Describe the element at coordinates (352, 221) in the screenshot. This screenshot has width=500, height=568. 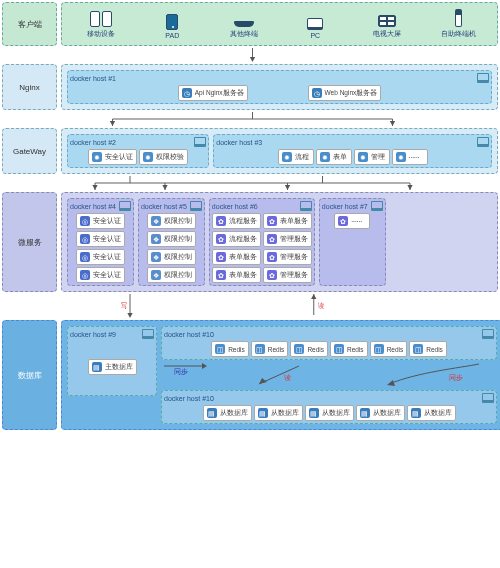
I see `node: ✿······` at that location.